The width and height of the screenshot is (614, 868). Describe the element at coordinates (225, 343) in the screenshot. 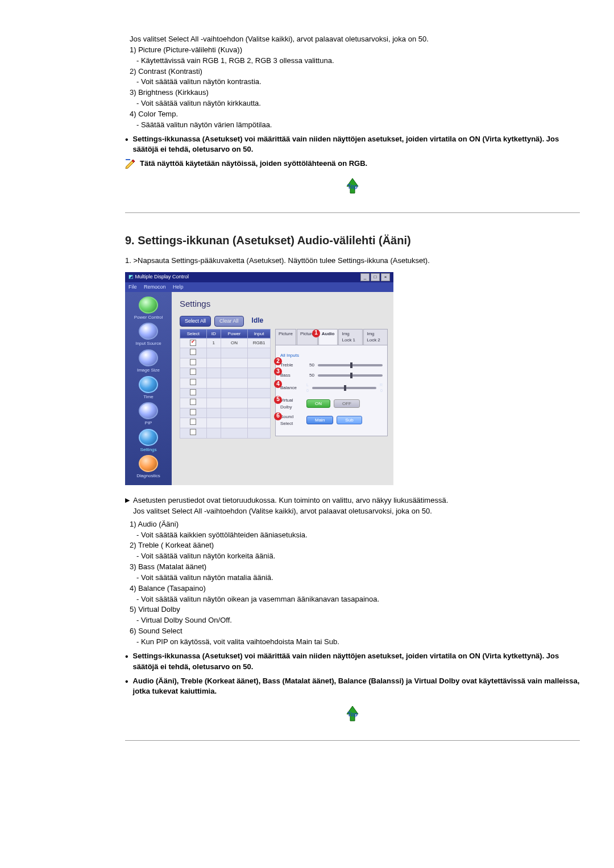

I see `table-row: 1ONRGB1` at that location.